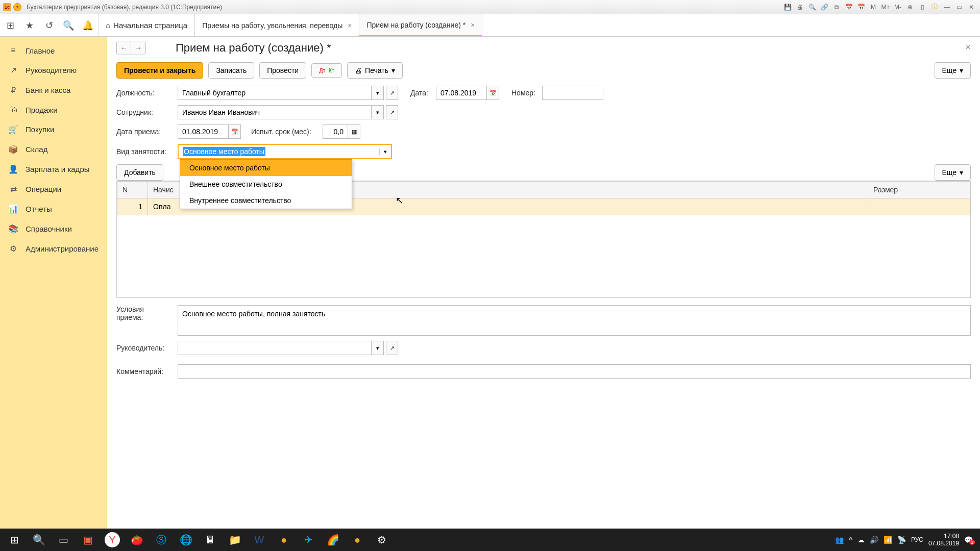 This screenshot has width=980, height=551. Describe the element at coordinates (327, 70) in the screenshot. I see `dtkt-button: ДтКт` at that location.